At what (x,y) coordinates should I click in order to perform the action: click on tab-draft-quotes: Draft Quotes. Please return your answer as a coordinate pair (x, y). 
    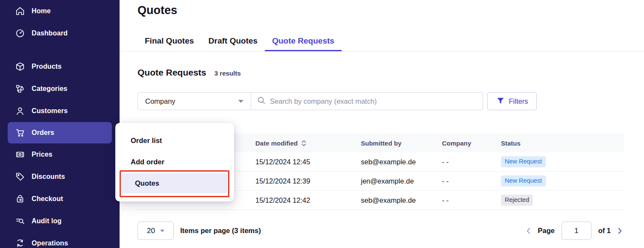
    Looking at the image, I should click on (233, 44).